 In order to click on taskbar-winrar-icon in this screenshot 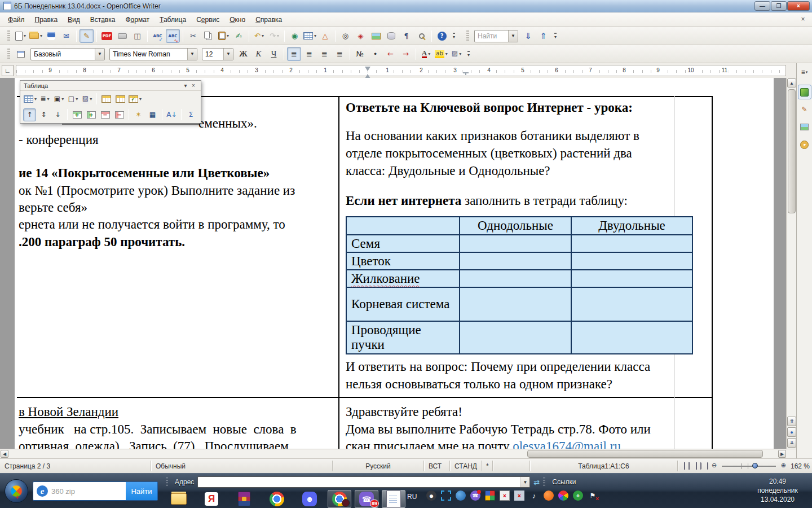, I will do `click(244, 499)`.